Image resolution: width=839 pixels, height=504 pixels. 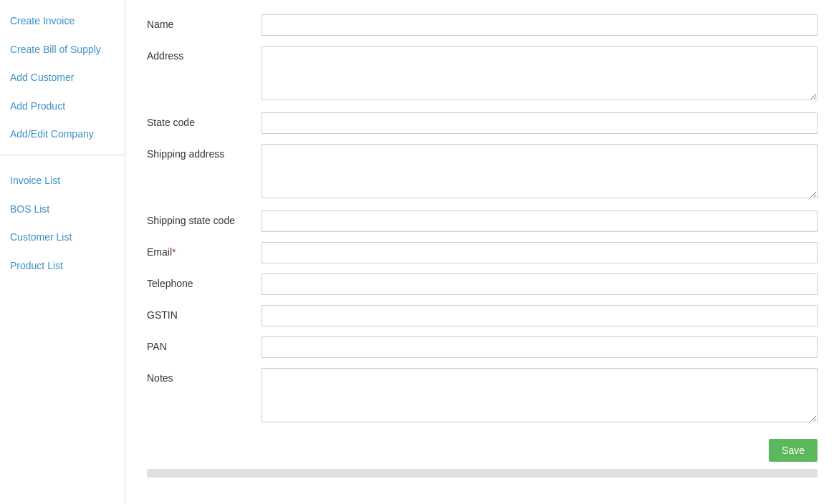 I want to click on form-row-address: Address, so click(x=482, y=74).